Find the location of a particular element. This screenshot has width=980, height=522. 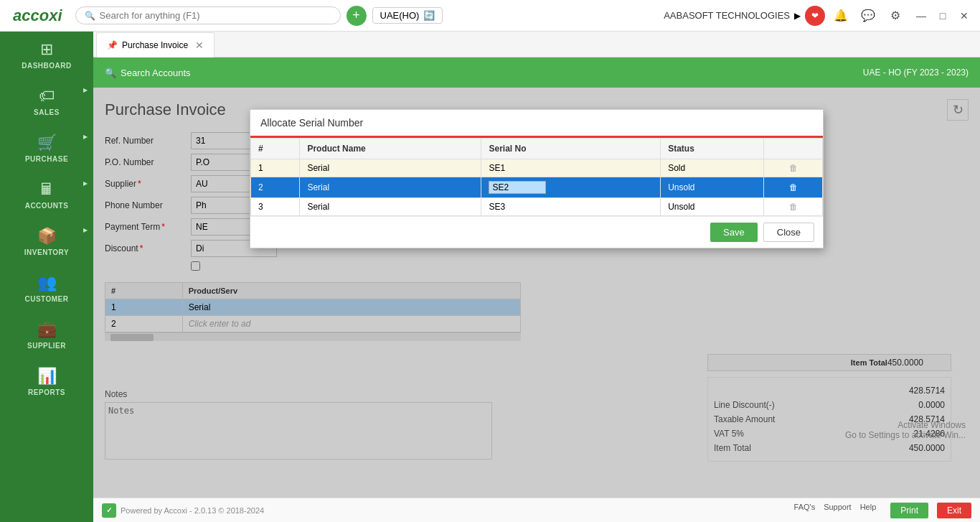

modal-row-2: 2 Serial Unsold 🗑 is located at coordinates (537, 188).